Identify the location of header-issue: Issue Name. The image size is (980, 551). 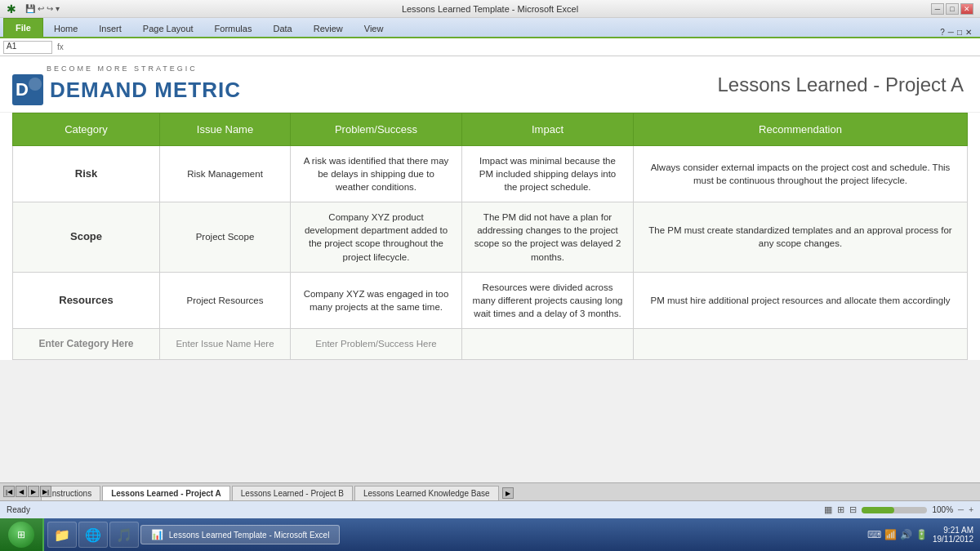
(225, 130).